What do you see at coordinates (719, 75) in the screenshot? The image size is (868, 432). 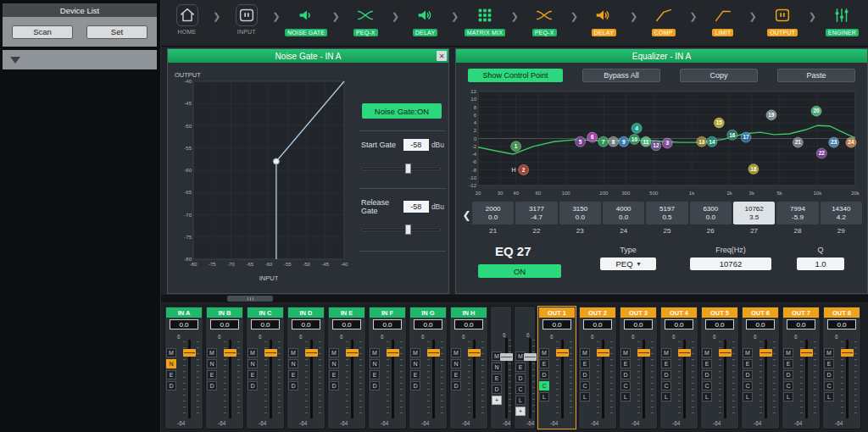 I see `copy-button: Copy` at bounding box center [719, 75].